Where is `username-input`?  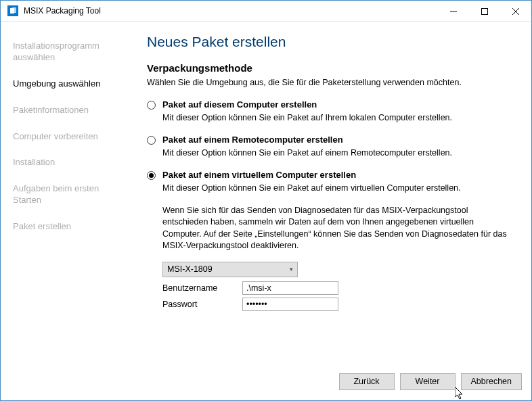
username-input is located at coordinates (290, 288).